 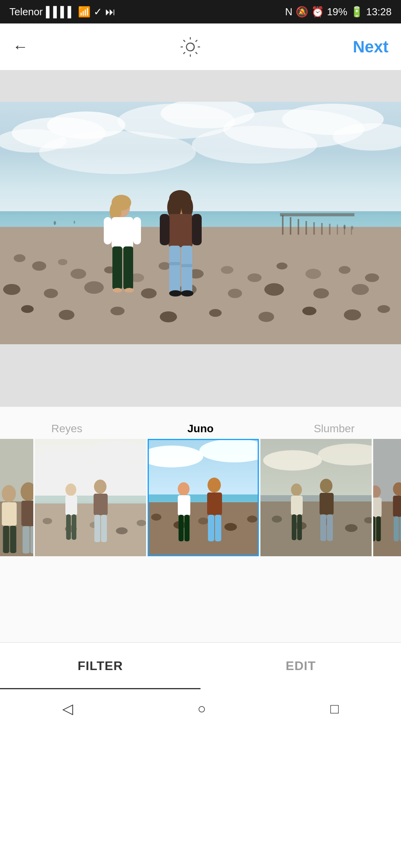 What do you see at coordinates (338, 12) in the screenshot?
I see `status-right: N 🔕 ⏰ 19% 🔋 13:28` at bounding box center [338, 12].